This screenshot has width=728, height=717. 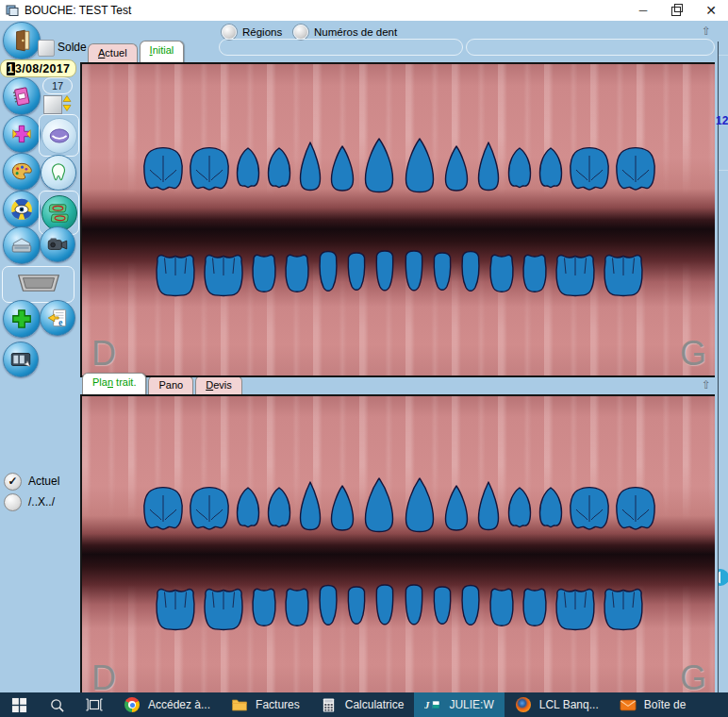 I want to click on video-camera-button, so click(x=58, y=244).